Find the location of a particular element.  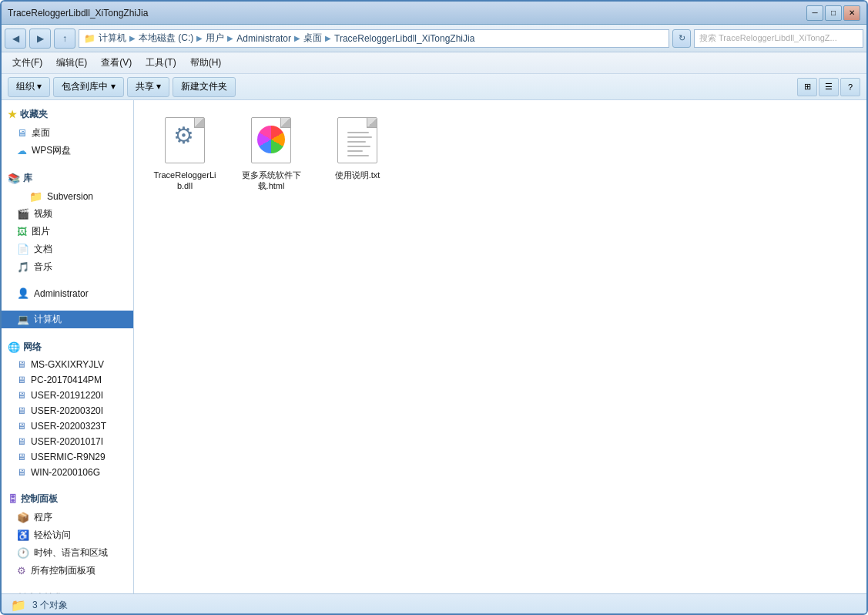

view-list-button: ☰ is located at coordinates (829, 87).